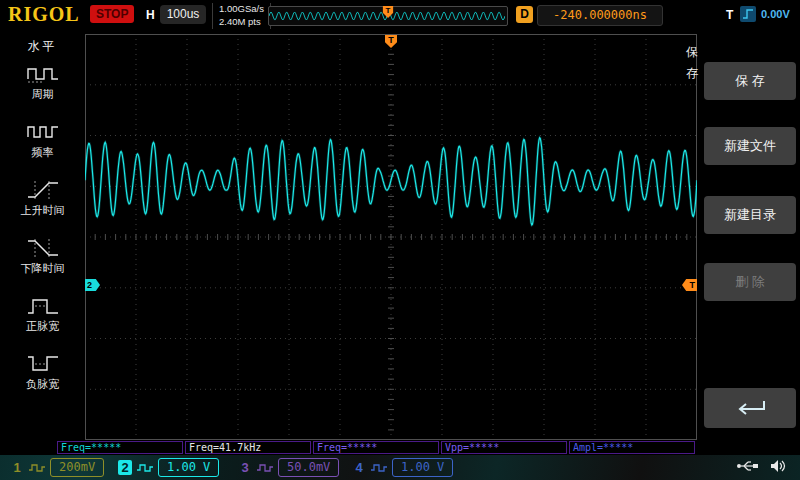 Image resolution: width=800 pixels, height=480 pixels. Describe the element at coordinates (43, 364) in the screenshot. I see `negative-pulse-width-icon` at that location.